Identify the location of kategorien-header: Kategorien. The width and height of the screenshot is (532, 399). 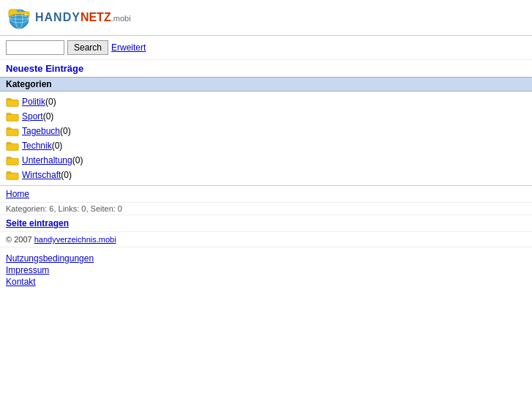
(266, 84).